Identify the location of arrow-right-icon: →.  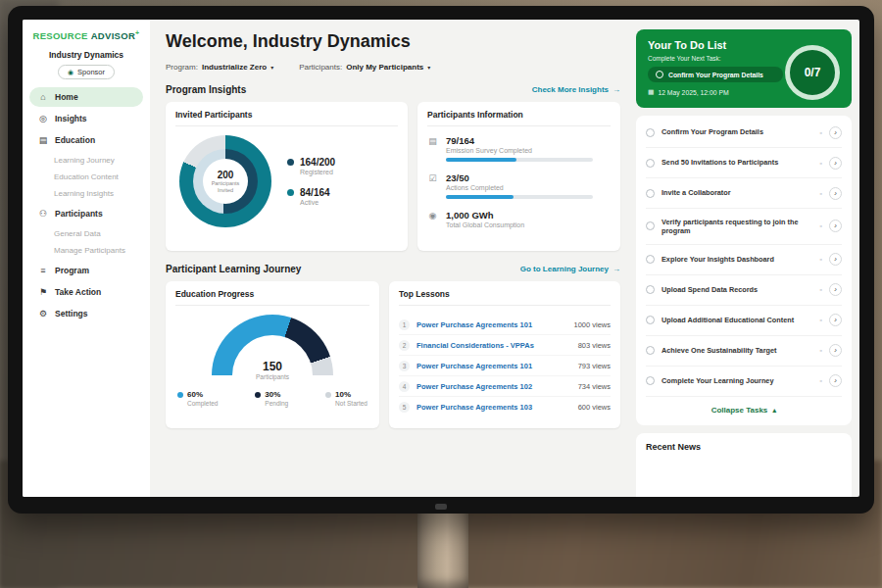
(616, 269).